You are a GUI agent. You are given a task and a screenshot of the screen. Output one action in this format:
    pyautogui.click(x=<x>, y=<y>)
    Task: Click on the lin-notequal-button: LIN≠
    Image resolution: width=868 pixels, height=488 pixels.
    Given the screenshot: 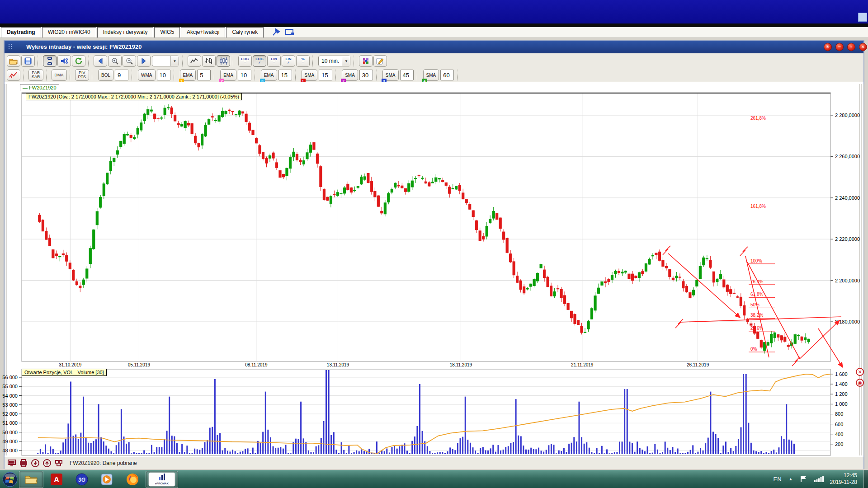 What is the action you would take?
    pyautogui.click(x=288, y=61)
    